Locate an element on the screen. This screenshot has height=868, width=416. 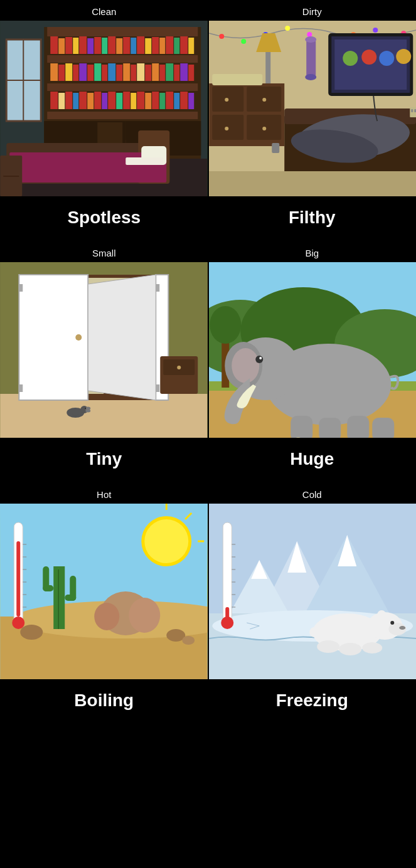
synonym-filthy: Filthy is located at coordinates (312, 219).